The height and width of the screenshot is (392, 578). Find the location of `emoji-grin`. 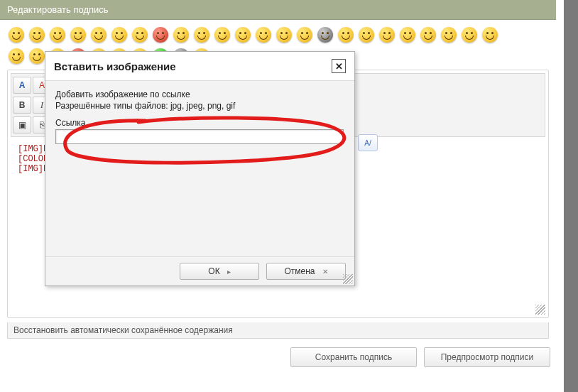

emoji-grin is located at coordinates (37, 35).